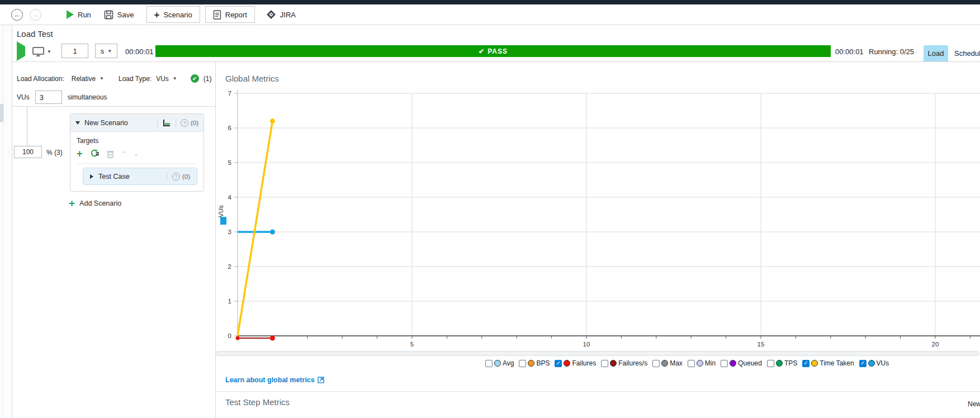 This screenshot has width=980, height=418. Describe the element at coordinates (598, 353) in the screenshot. I see `chart-horizontal-scrollbar` at that location.